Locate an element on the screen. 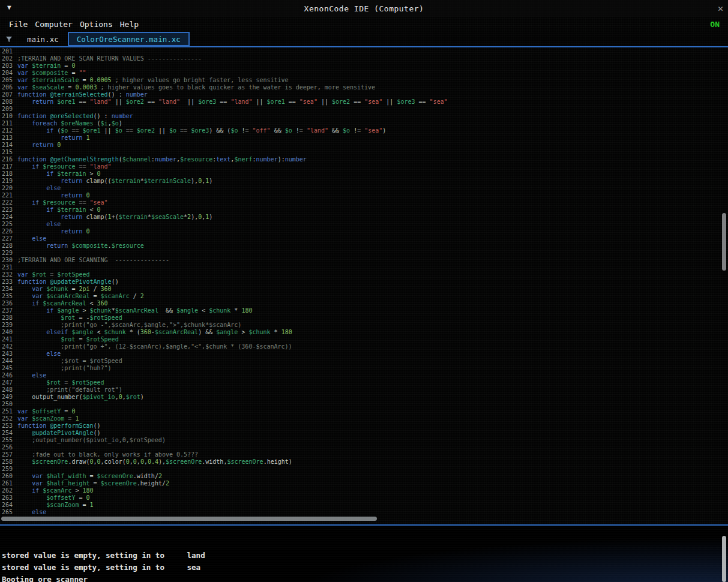 The width and height of the screenshot is (728, 582). code-line: 236 if $scanArcReal < 360 is located at coordinates (364, 304).